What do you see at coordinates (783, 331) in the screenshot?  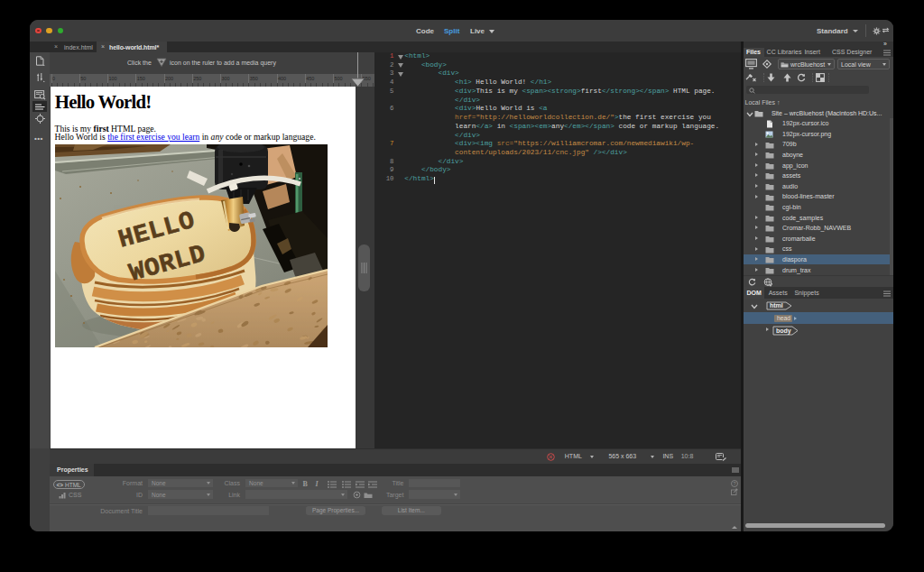 I see `svg-text: body` at bounding box center [783, 331].